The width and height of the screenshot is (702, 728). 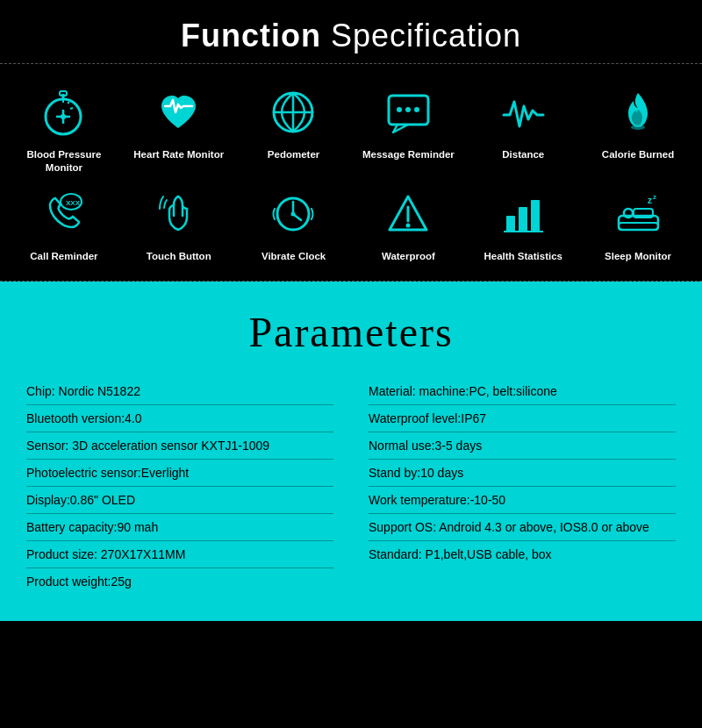 What do you see at coordinates (180, 419) in the screenshot?
I see `param-item: Bluetooth version:4.0` at bounding box center [180, 419].